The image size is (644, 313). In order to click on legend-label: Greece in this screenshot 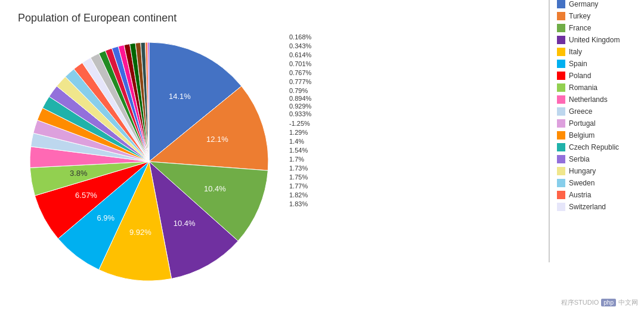, I will do `click(581, 111)`.